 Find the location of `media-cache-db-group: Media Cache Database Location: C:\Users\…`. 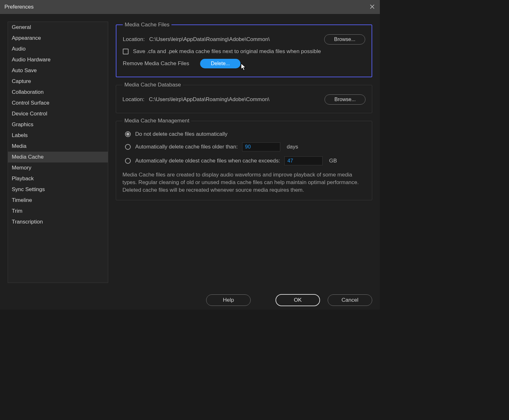

media-cache-db-group: Media Cache Database Location: C:\Users\… is located at coordinates (244, 97).